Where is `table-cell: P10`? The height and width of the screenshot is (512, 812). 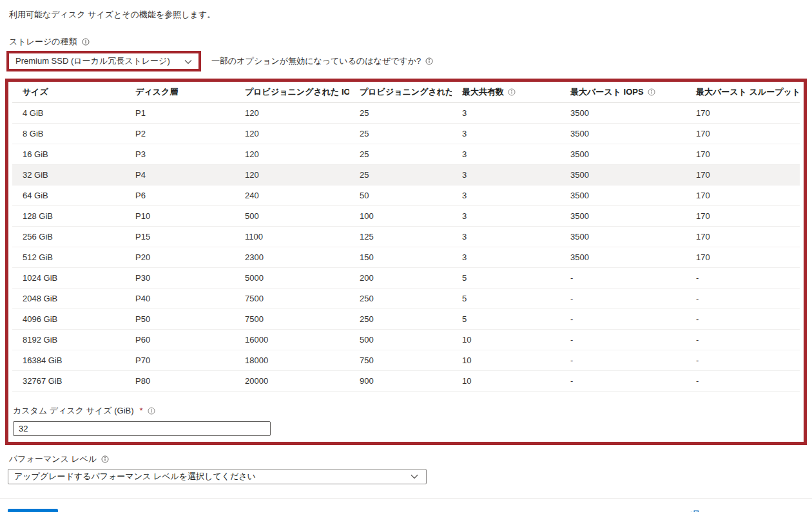
table-cell: P10 is located at coordinates (180, 216).